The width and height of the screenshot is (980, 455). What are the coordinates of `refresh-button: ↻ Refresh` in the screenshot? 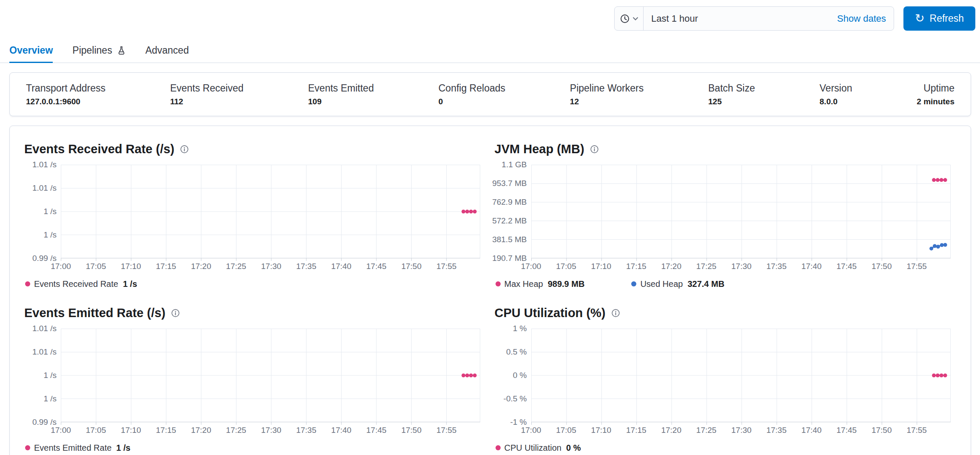 It's located at (939, 19).